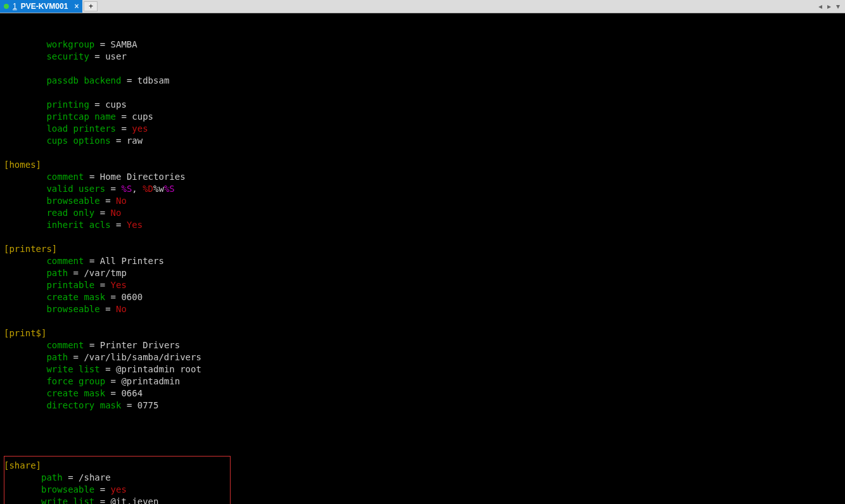  What do you see at coordinates (422, 117) in the screenshot?
I see `terminal-line: printcap name = cups` at bounding box center [422, 117].